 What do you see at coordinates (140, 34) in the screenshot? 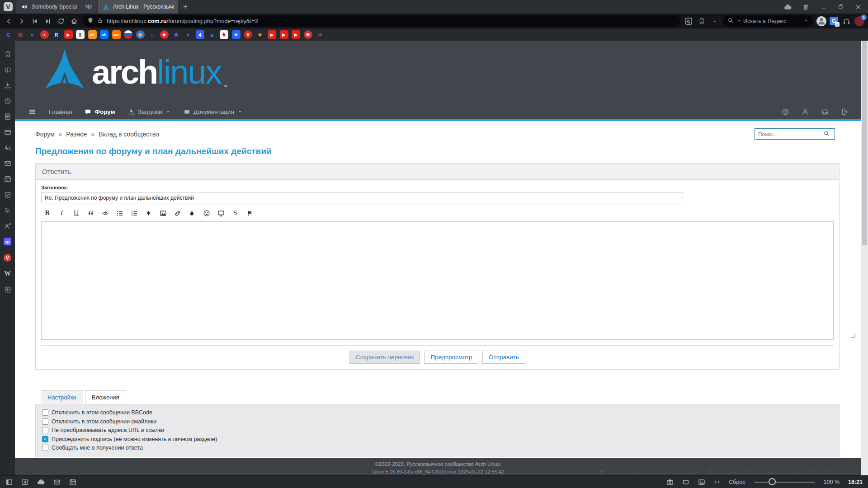
I see `globe-site-favicon: ◉` at bounding box center [140, 34].